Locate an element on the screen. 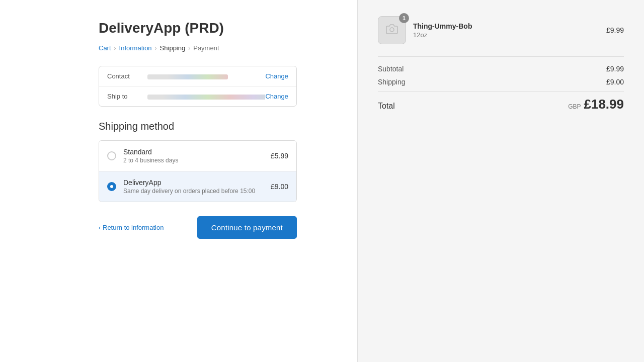 The image size is (644, 362). breadcrumb-information: Information is located at coordinates (136, 48).